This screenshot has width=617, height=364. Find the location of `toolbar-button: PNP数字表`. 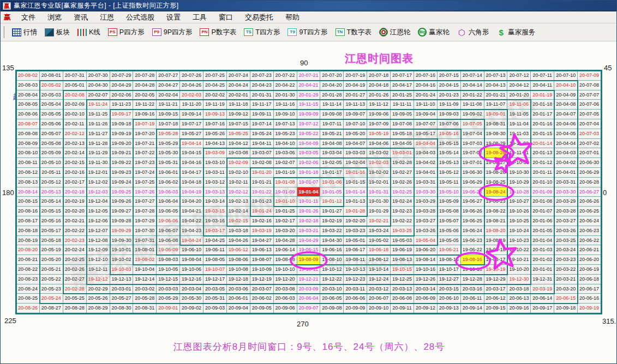

toolbar-button: PNP数字表 is located at coordinates (218, 33).